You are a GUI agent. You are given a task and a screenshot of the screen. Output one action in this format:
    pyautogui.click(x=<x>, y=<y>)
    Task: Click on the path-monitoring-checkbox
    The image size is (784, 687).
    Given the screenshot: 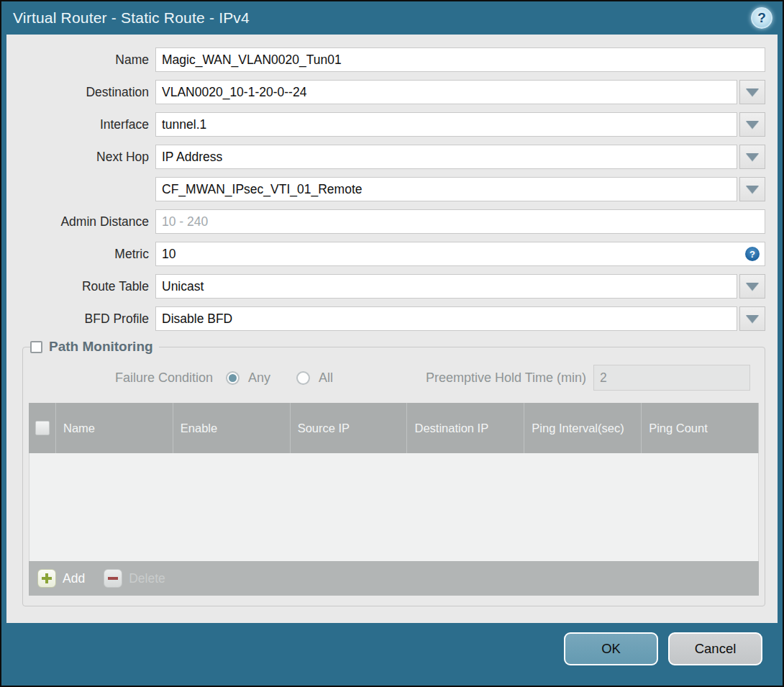 What is the action you would take?
    pyautogui.click(x=36, y=347)
    